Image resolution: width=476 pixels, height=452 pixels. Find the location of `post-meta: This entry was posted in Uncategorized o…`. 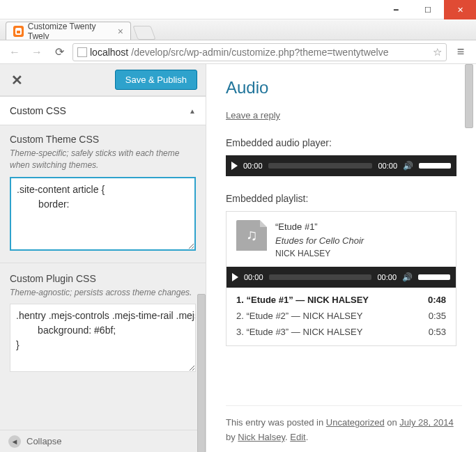

post-meta: This entry was posted in Uncategorized o… is located at coordinates (344, 425).